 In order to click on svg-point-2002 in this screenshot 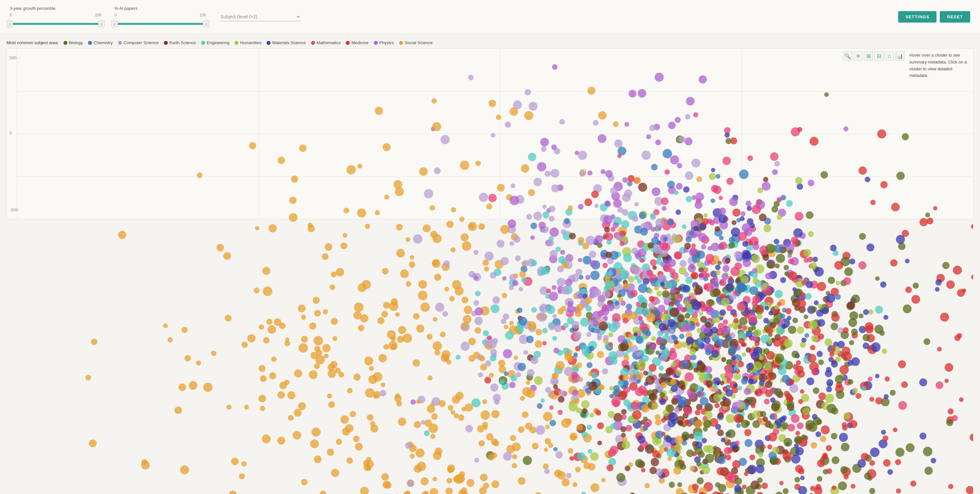, I will do `click(741, 306)`.